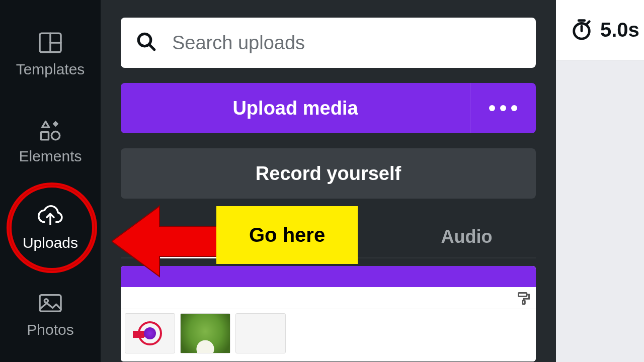 The image size is (644, 362). I want to click on uploads-icon, so click(50, 216).